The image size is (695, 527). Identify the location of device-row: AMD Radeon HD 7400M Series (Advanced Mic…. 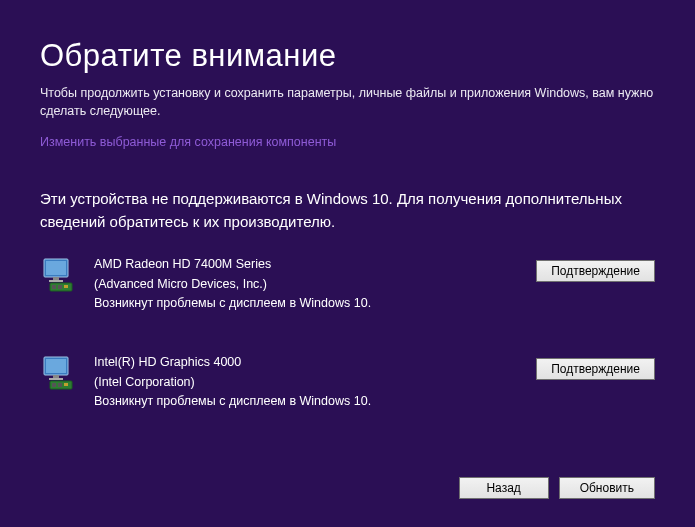
(348, 284).